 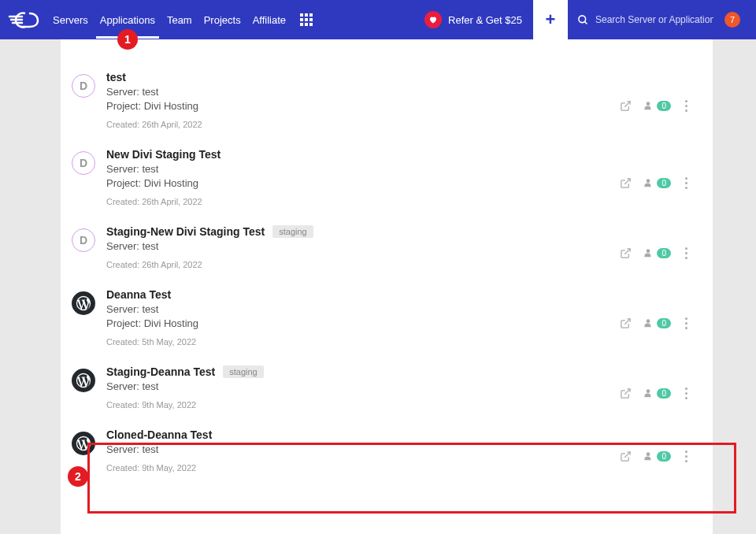 I want to click on app-title: Staging-Deanna Test, so click(x=161, y=372).